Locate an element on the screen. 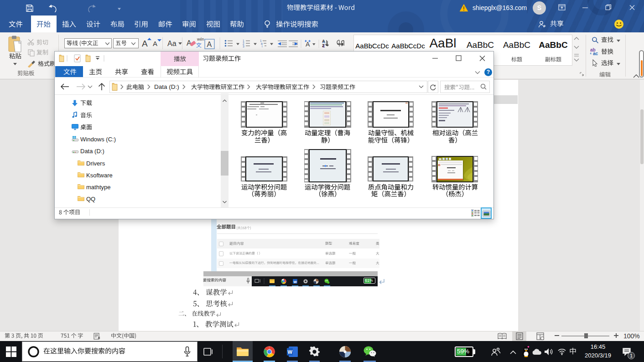 This screenshot has width=644, height=362. svg-text: 3 is located at coordinates (244, 47).